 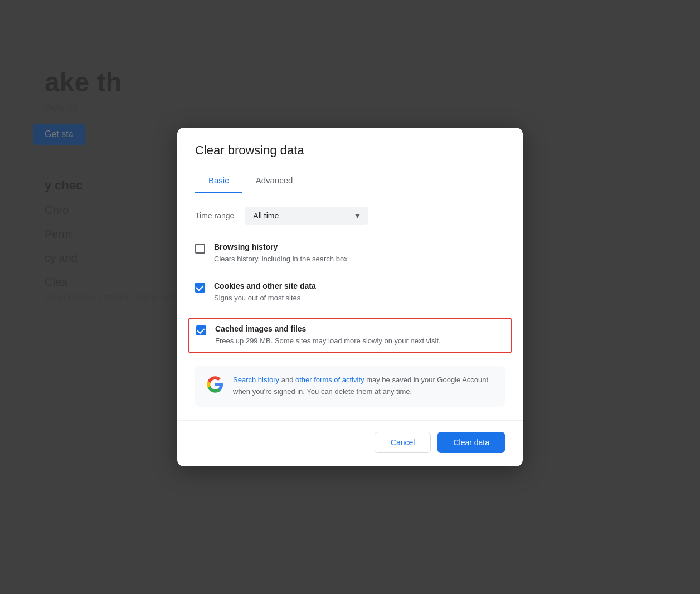 What do you see at coordinates (350, 216) in the screenshot?
I see `time-range-row: Time range Last hour Last 24 hours Last …` at bounding box center [350, 216].